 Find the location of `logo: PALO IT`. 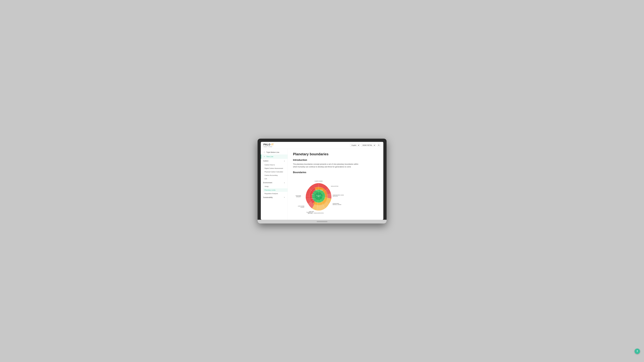

logo: PALO IT is located at coordinates (268, 145).